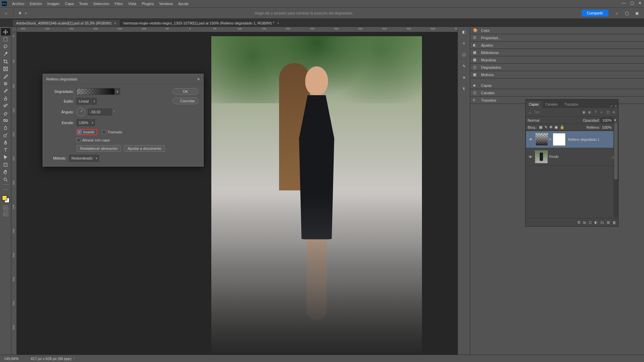 This screenshot has height=362, width=644. Describe the element at coordinates (20, 13) in the screenshot. I see `move-tool-icon: ✥` at that location.